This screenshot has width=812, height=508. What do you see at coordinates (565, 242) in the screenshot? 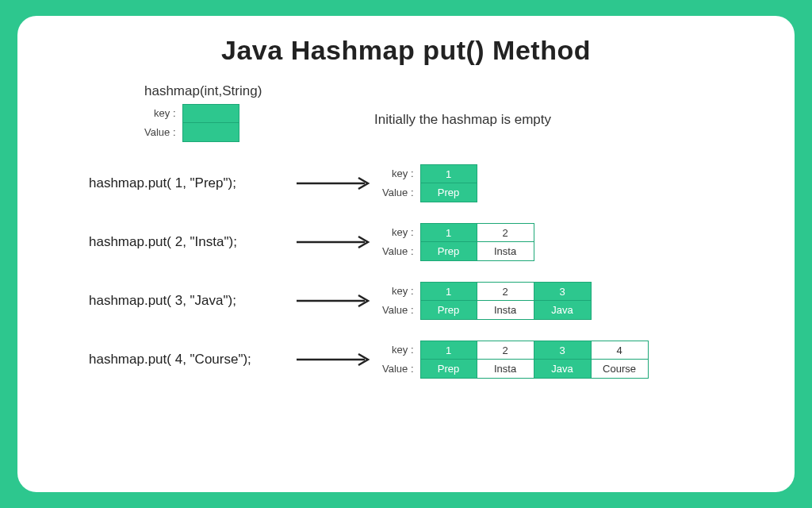
I see `step-result: key :Value :12PrepInsta` at bounding box center [565, 242].